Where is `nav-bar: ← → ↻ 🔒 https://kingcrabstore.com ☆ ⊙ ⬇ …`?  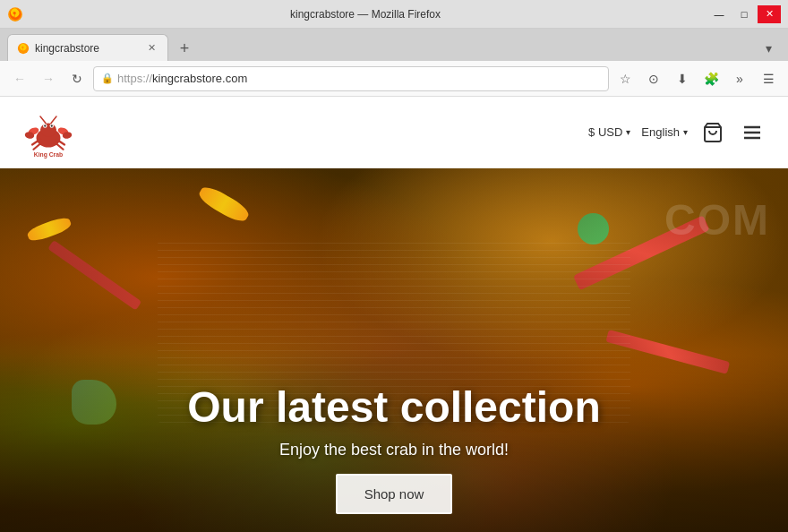 nav-bar: ← → ↻ 🔒 https://kingcrabstore.com ☆ ⊙ ⬇ … is located at coordinates (394, 79).